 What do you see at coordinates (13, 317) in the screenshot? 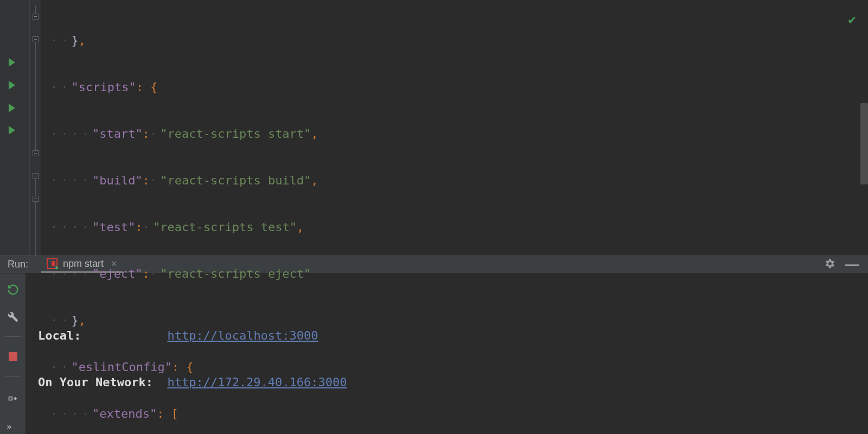
I see `wrench-icon` at bounding box center [13, 317].